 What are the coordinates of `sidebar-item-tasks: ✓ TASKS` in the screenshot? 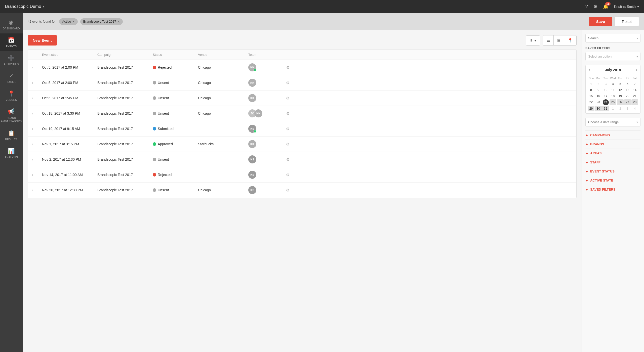 It's located at (11, 78).